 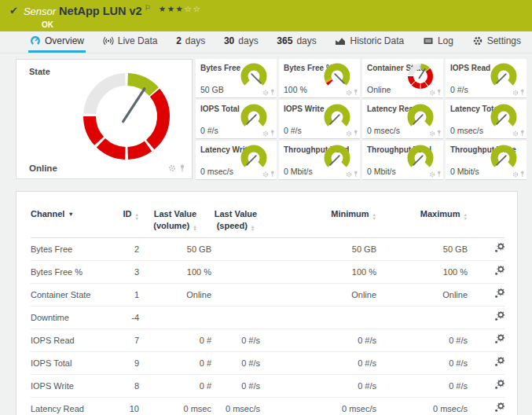 I want to click on tab-live-data: Live Data, so click(x=130, y=42).